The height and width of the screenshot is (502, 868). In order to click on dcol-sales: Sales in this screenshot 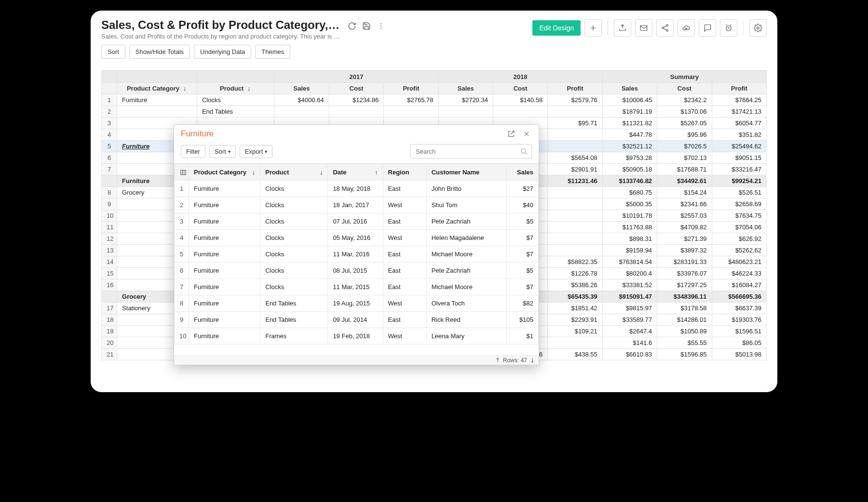, I will do `click(522, 172)`.